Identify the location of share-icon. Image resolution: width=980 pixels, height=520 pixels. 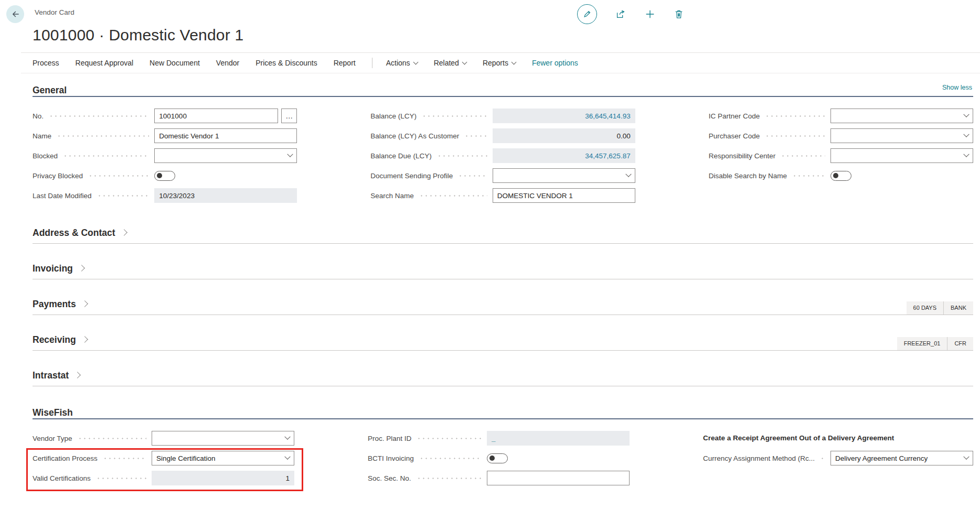
(621, 14).